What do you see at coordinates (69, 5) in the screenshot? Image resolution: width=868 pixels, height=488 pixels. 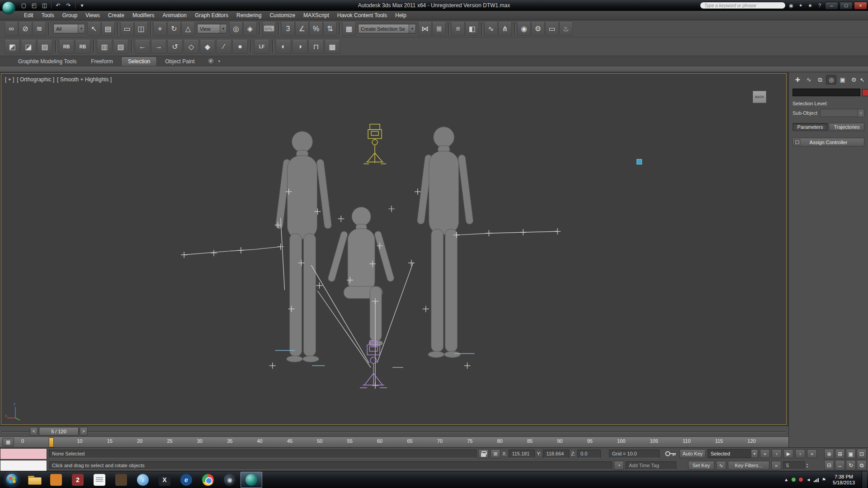 I see `redo-icon: ↷` at bounding box center [69, 5].